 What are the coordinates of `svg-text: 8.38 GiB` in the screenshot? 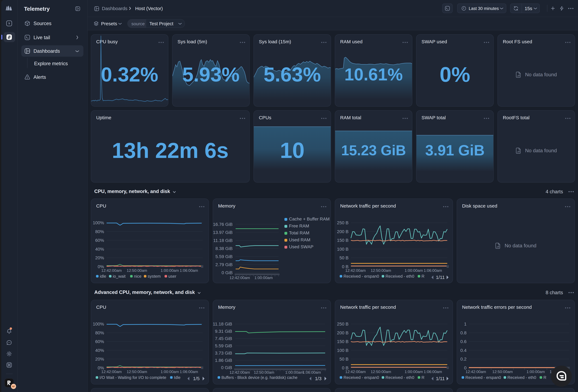 It's located at (224, 248).